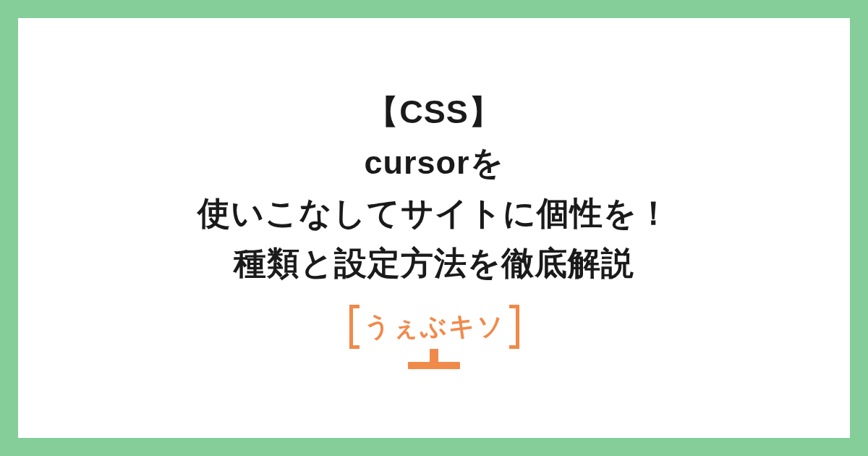 The height and width of the screenshot is (456, 868). Describe the element at coordinates (434, 112) in the screenshot. I see `title-line-1: 【CSS】` at that location.